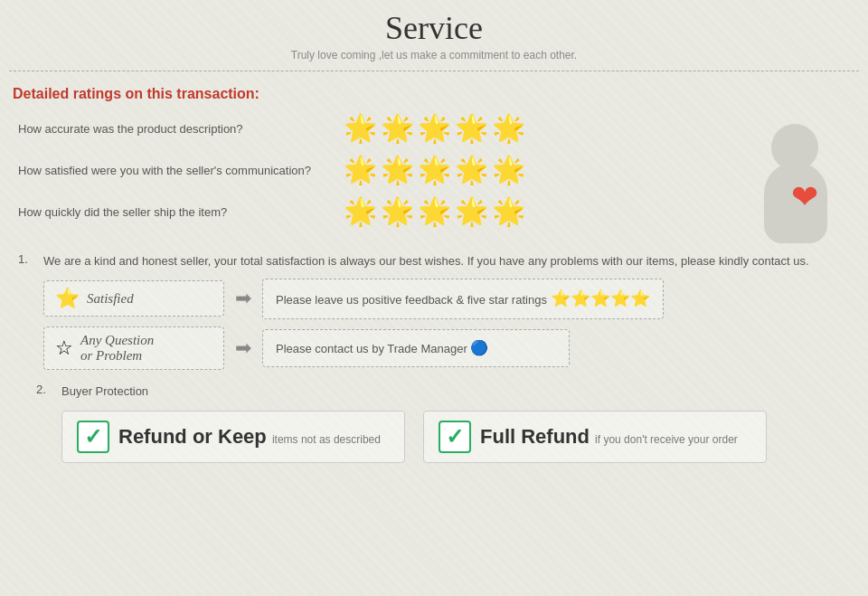  What do you see at coordinates (609, 437) in the screenshot?
I see `full-refund-content: Full Refund if you don't receive your or…` at bounding box center [609, 437].